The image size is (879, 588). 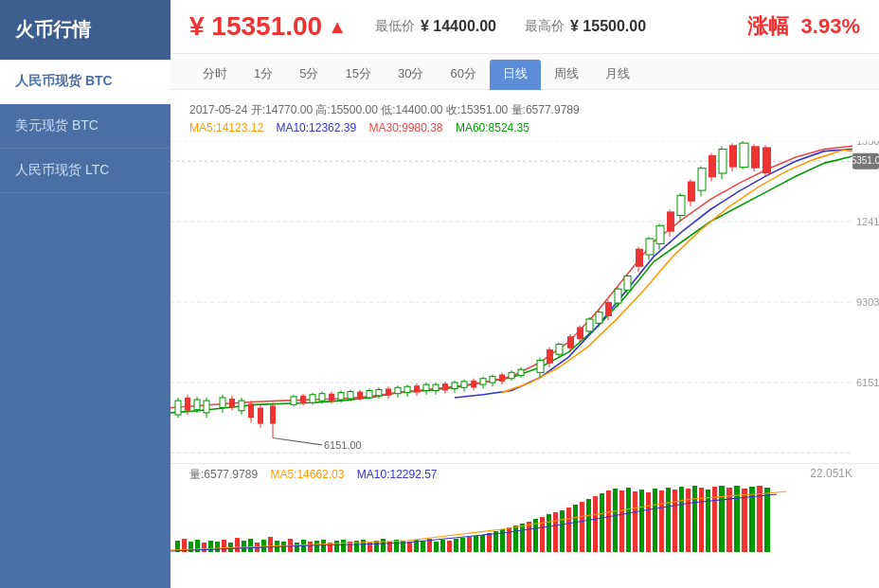 I want to click on price-up-arrow: ▲, so click(x=337, y=27).